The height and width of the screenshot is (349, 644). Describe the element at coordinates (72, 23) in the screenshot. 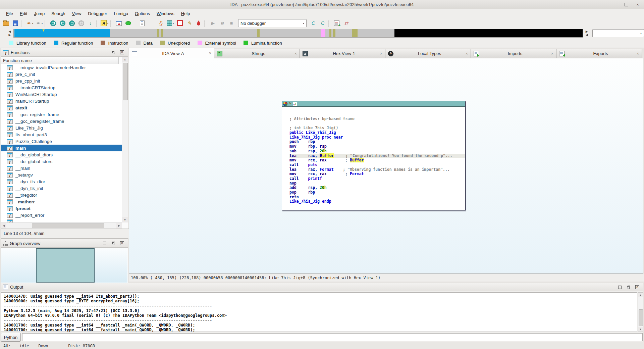

I see `search-binary-button` at that location.